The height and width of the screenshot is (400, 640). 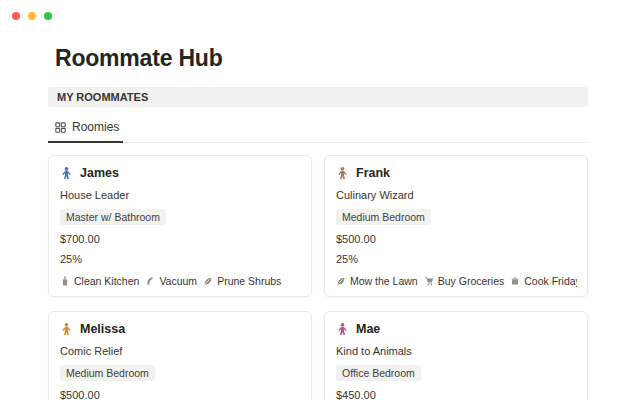 I want to click on roommate-name: Mae, so click(x=368, y=329).